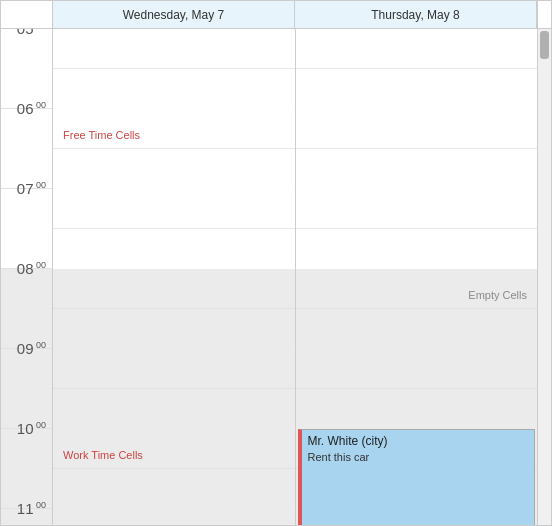  I want to click on row-09: 09 00, so click(269, 389).